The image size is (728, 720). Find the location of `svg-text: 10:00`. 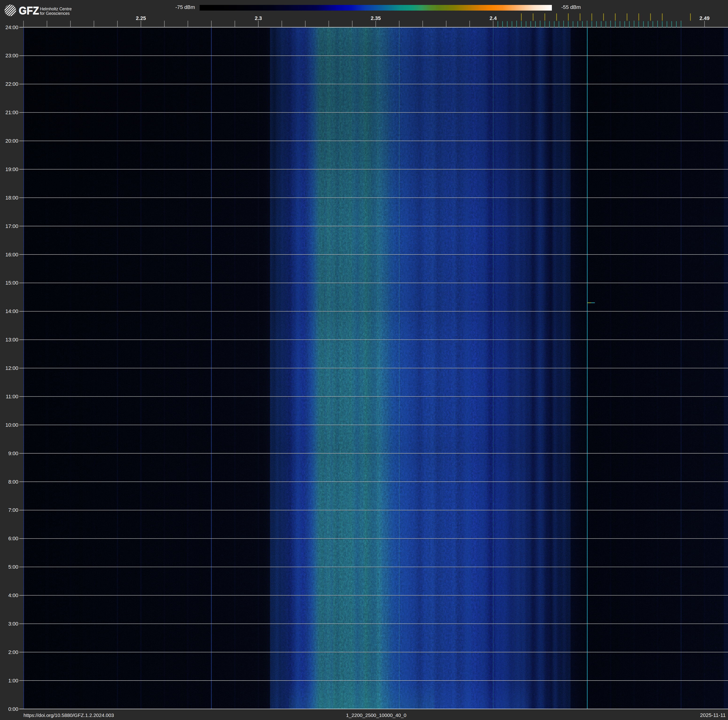

svg-text: 10:00 is located at coordinates (12, 425).